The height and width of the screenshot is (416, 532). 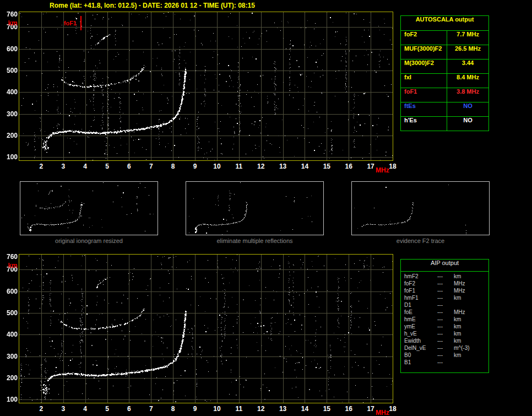 What do you see at coordinates (419, 363) in the screenshot?
I see `aip-param-label: B1` at bounding box center [419, 363].